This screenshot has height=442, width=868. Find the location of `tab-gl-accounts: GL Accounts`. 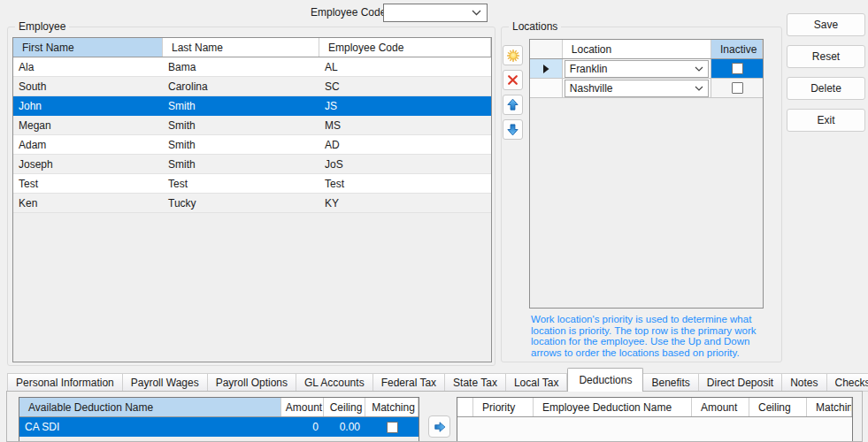

tab-gl-accounts: GL Accounts is located at coordinates (334, 382).